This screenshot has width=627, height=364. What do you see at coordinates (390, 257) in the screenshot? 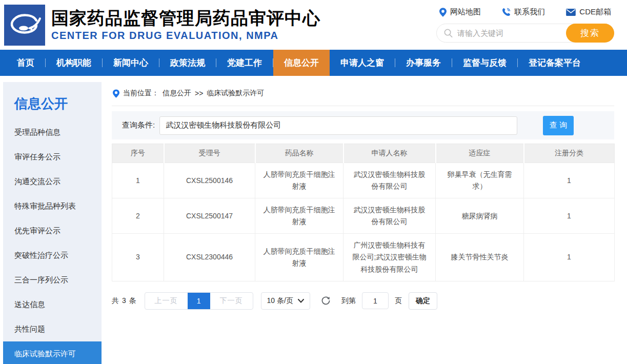
I see `cell-applicant: 广州汉密顿生物科技有限公司;武汉汉密顿生物科技股份有限公司` at bounding box center [390, 257].